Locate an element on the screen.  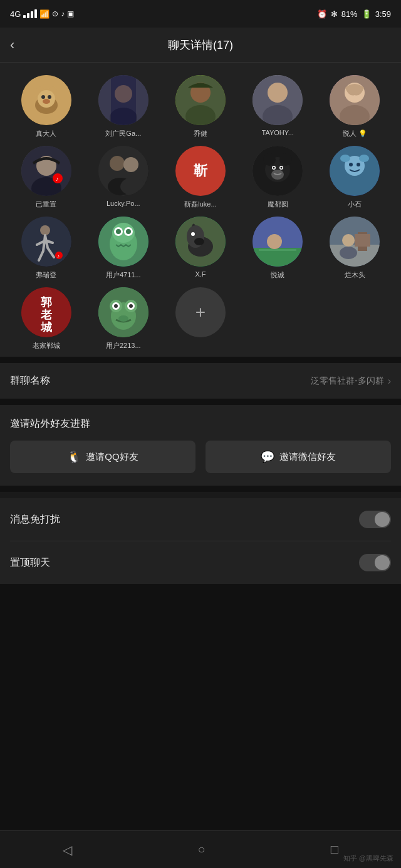
list-item: 靳 靳磊luke... is located at coordinates (200, 178).